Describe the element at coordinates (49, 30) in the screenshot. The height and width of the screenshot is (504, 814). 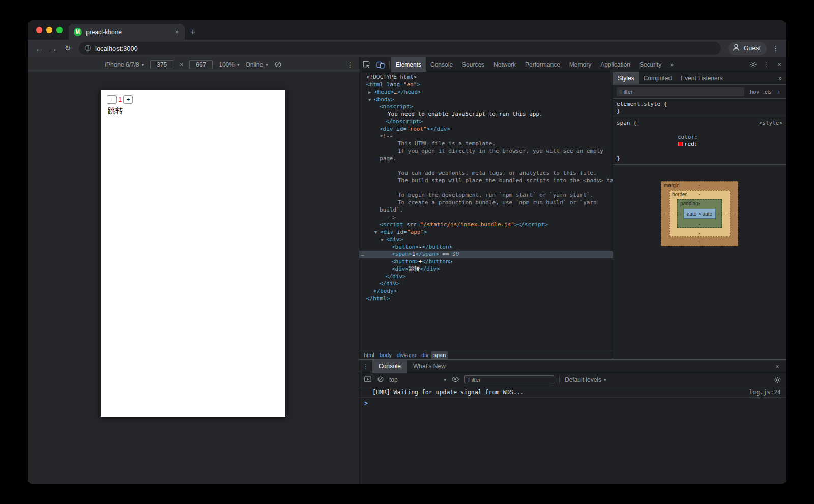
I see `window-minimize-button` at that location.